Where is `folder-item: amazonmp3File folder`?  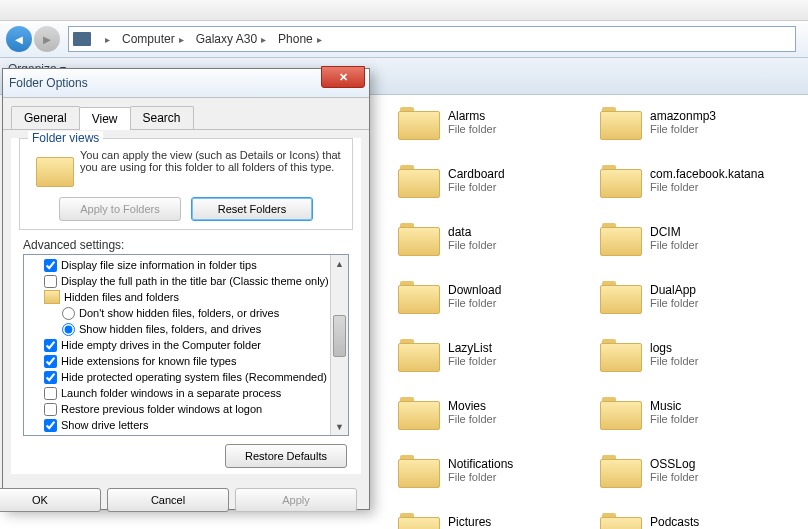 folder-item: amazonmp3File folder is located at coordinates (696, 122).